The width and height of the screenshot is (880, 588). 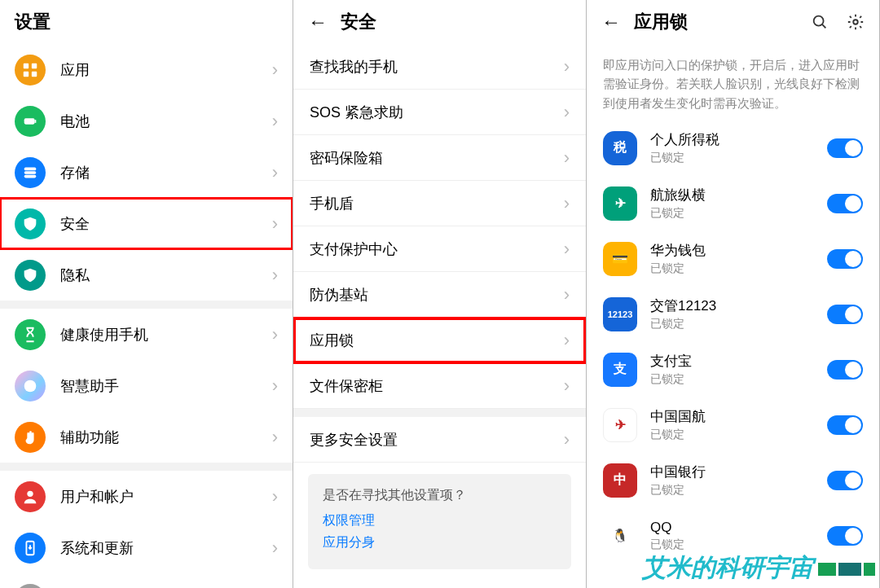 What do you see at coordinates (359, 22) in the screenshot?
I see `page-title: 安全` at bounding box center [359, 22].